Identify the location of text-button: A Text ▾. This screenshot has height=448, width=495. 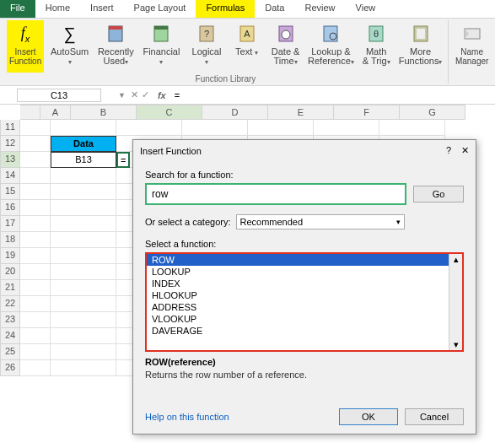
(247, 46).